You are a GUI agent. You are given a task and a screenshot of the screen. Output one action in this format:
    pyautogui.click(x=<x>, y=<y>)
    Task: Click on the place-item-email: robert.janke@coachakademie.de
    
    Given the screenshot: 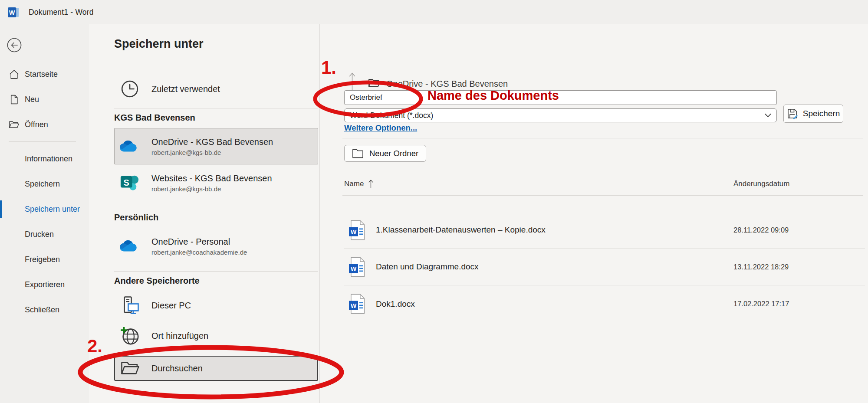 What is the action you would take?
    pyautogui.click(x=199, y=252)
    